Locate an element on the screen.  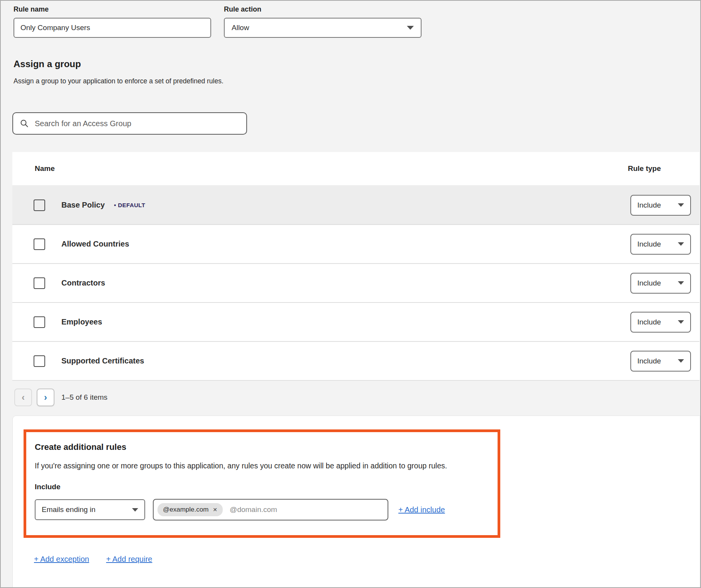
rule-name-label: Rule name is located at coordinates (112, 9).